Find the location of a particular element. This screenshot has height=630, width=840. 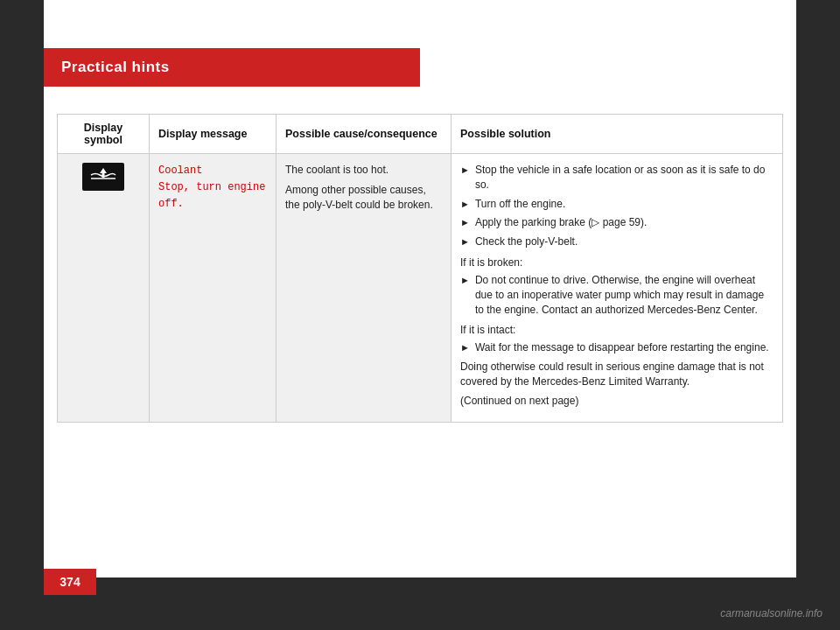

solution-list-2: ► Do not continue to drive. Otherwise, t… is located at coordinates (617, 295).